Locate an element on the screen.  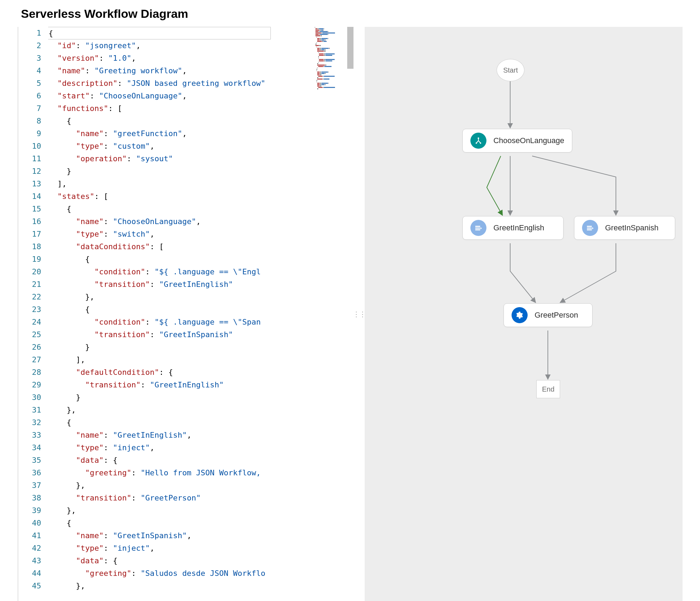
node-greet-person: GreetPerson is located at coordinates (548, 315).